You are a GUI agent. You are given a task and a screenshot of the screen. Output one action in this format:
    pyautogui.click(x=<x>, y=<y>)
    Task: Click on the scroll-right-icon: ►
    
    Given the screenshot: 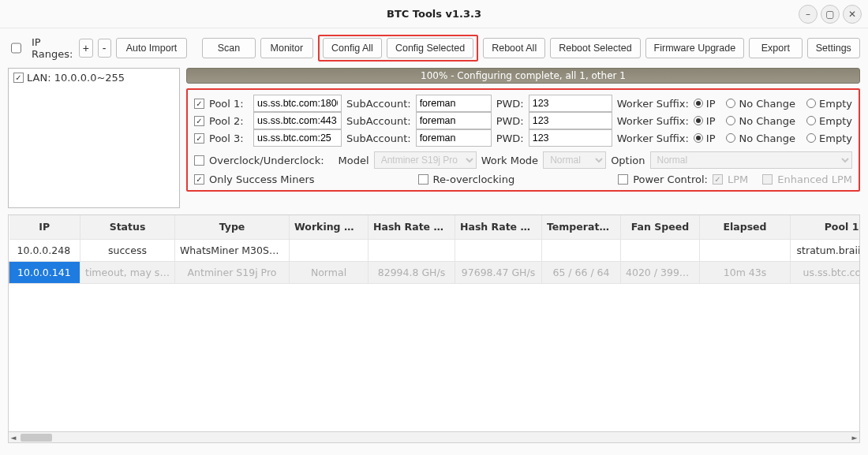 What is the action you would take?
    pyautogui.click(x=855, y=438)
    